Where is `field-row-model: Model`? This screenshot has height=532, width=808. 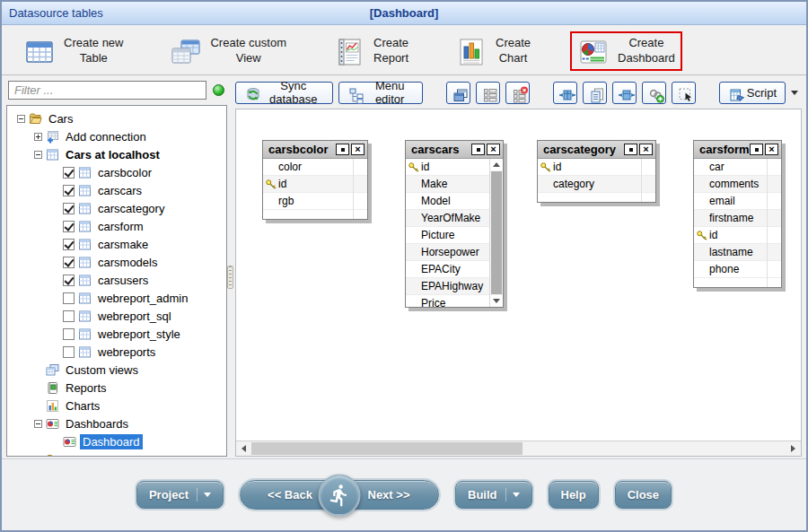 field-row-model: Model is located at coordinates (454, 201).